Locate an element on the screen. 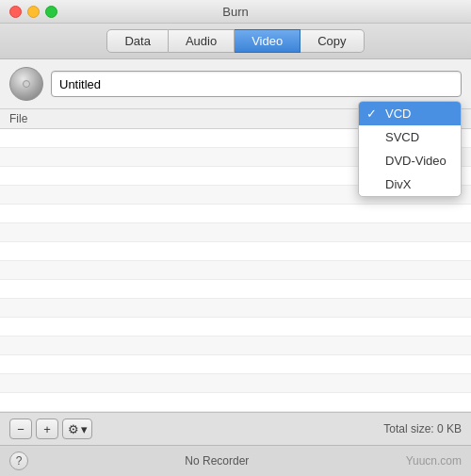  toolbar-left: − + ⚙ ▾ is located at coordinates (51, 429).